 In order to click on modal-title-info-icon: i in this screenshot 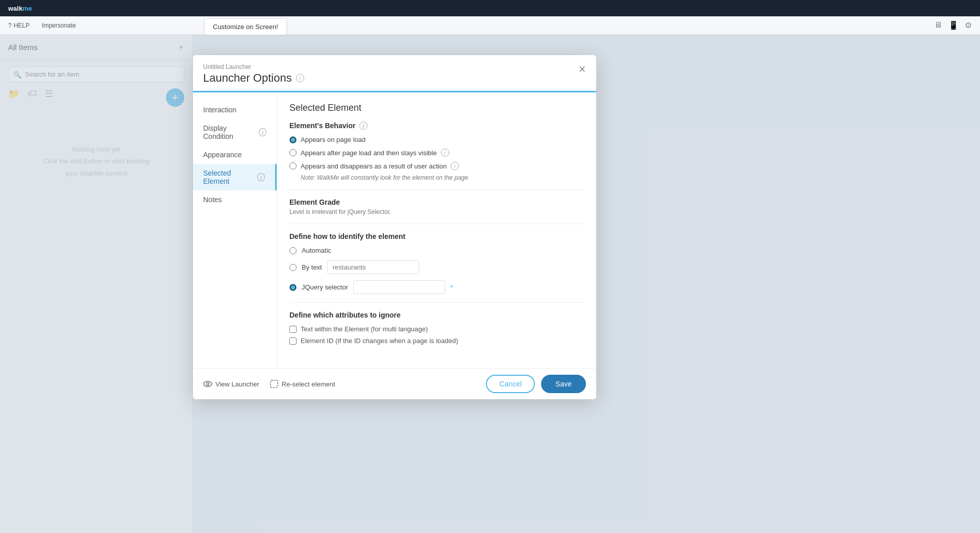, I will do `click(300, 78)`.